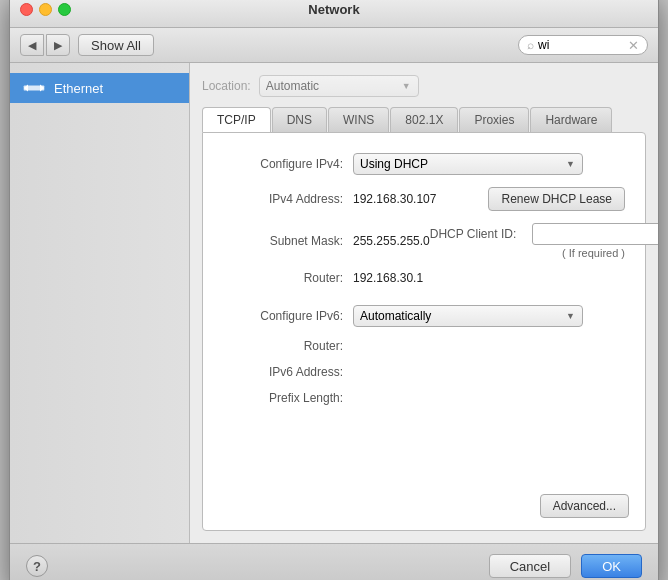 This screenshot has width=668, height=580. What do you see at coordinates (424, 316) in the screenshot?
I see `configure-ipv6-row: Configure IPv6: Automatically Off Manual…` at bounding box center [424, 316].